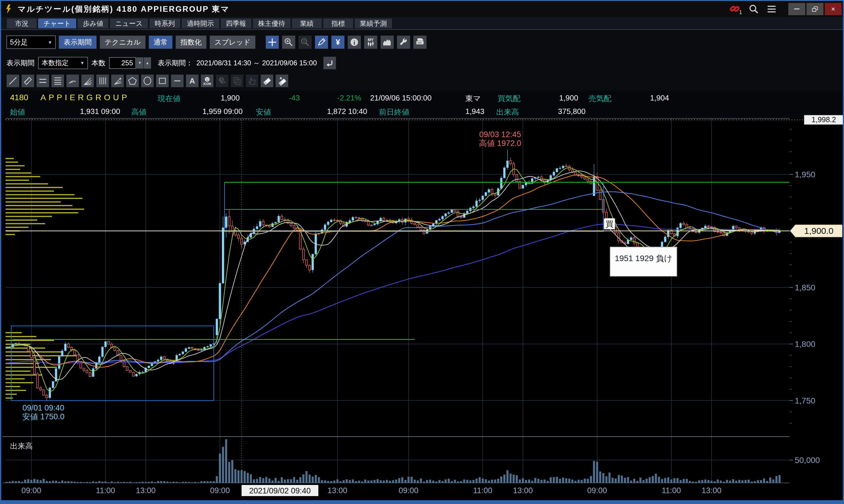 The height and width of the screenshot is (504, 844). Describe the element at coordinates (338, 23) in the screenshot. I see `tab-9: 指標` at that location.